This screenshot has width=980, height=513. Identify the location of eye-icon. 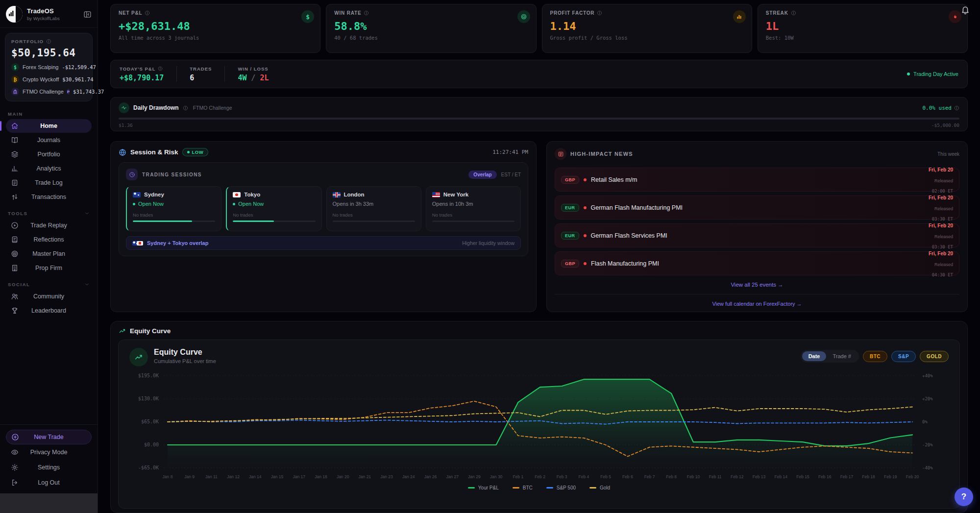
(15, 452).